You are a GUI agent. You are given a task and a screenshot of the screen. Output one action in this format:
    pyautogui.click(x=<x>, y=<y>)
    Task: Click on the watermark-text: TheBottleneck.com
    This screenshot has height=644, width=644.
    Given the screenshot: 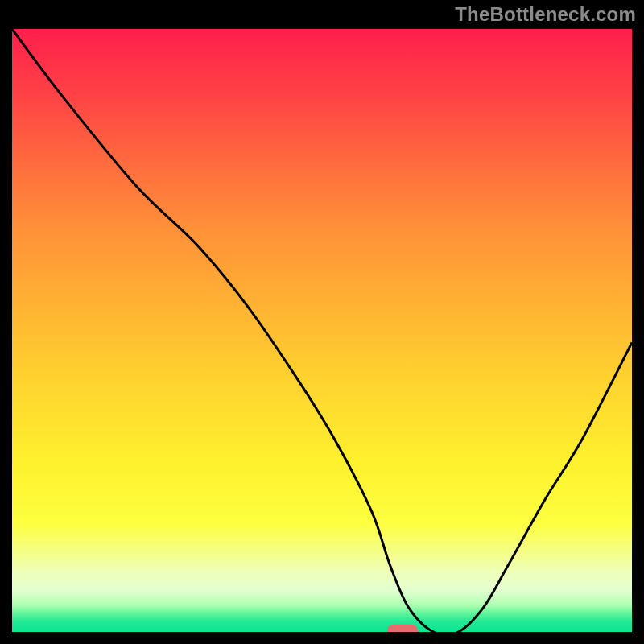 What is the action you would take?
    pyautogui.click(x=546, y=14)
    